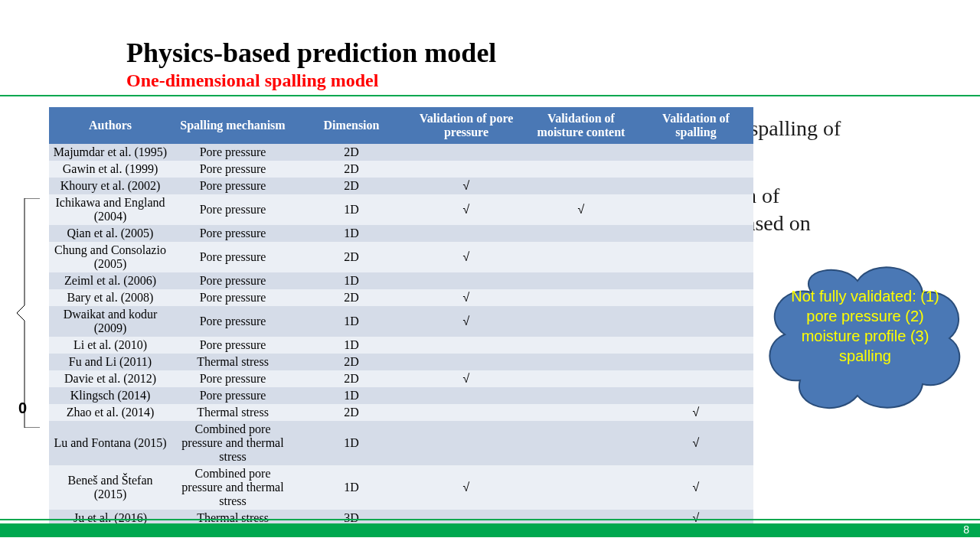 The width and height of the screenshot is (980, 551). I want to click on cell-authors: Ichikawa and England (2004), so click(110, 210).